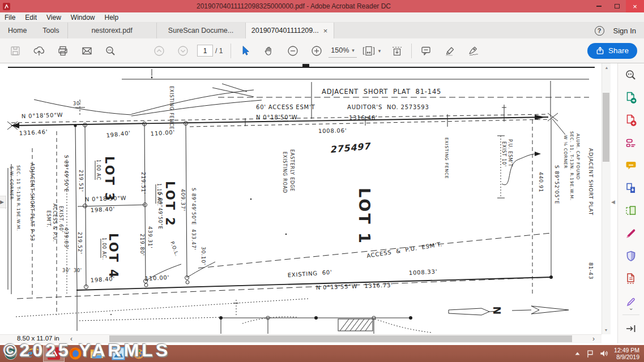  I want to click on horizontal-scroll-thumb, so click(341, 339).